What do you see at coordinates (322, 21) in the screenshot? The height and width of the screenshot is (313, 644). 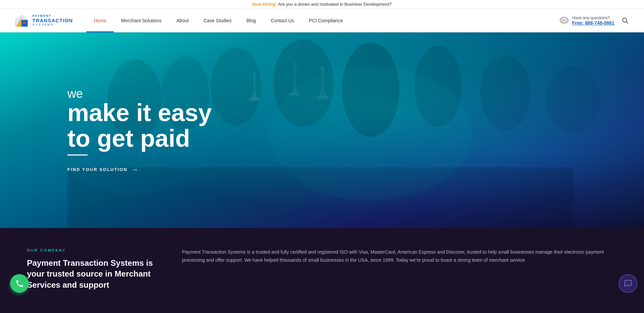 I see `header: PAYMENT TRANSACTION SYSTEMS Home Merchan…` at bounding box center [322, 21].